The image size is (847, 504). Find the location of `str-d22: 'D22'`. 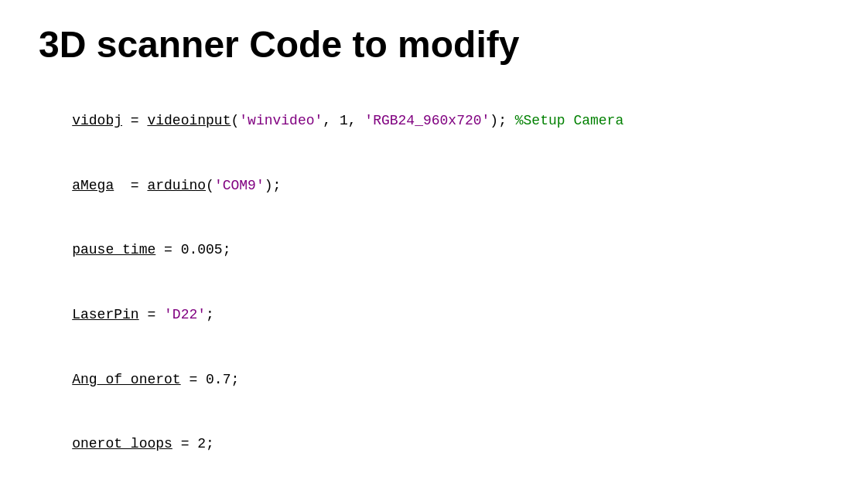

str-d22: 'D22' is located at coordinates (185, 315).